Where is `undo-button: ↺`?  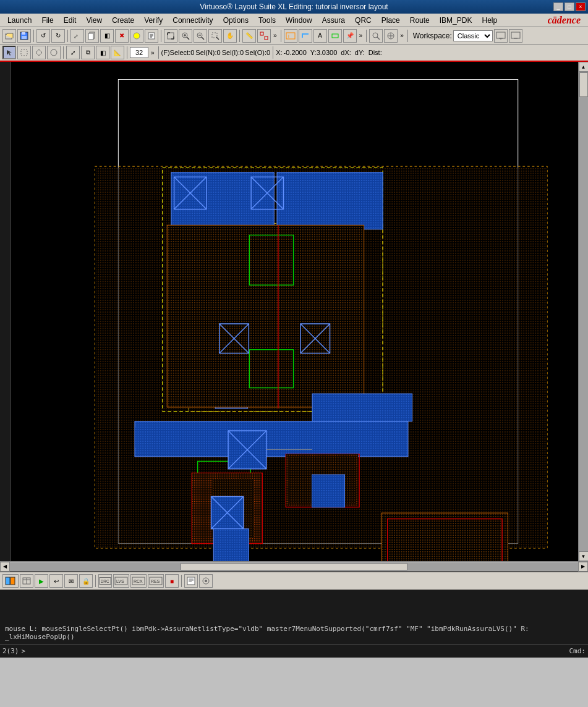 undo-button: ↺ is located at coordinates (43, 36).